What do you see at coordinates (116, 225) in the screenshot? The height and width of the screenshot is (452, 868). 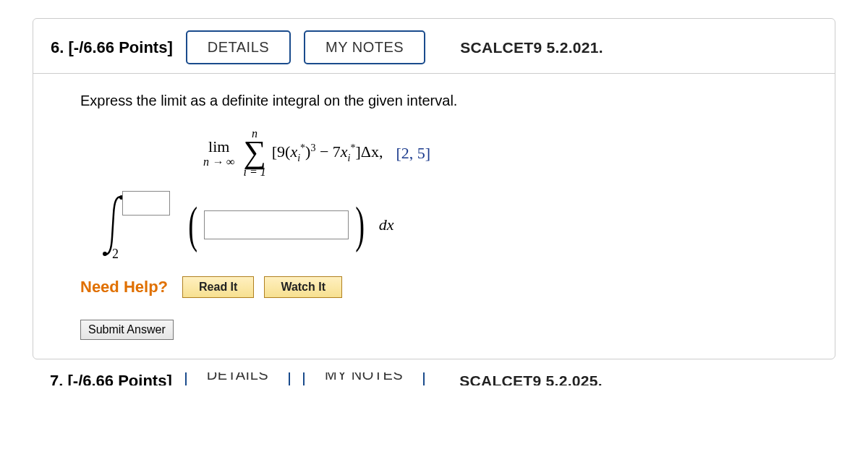 I see `integral-symbol: 2` at bounding box center [116, 225].